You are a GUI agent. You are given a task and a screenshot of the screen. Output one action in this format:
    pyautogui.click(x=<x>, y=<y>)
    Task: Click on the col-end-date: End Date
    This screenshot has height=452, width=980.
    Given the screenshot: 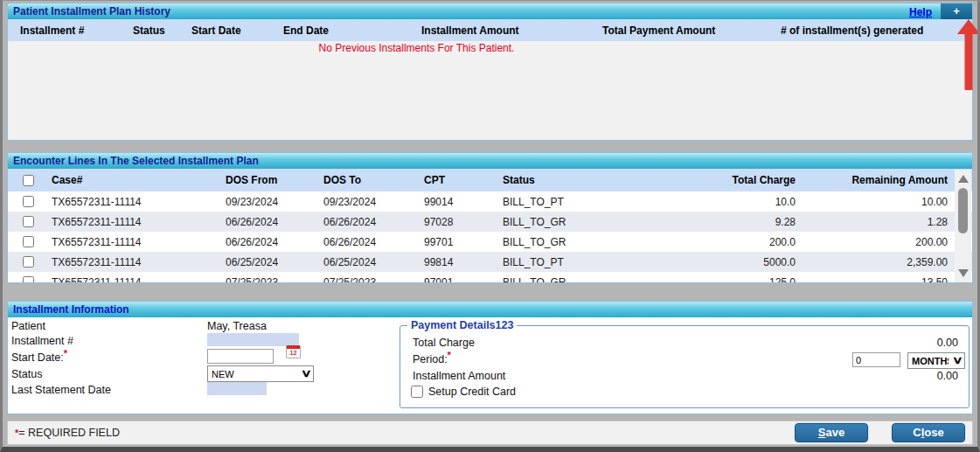 What is the action you would take?
    pyautogui.click(x=352, y=31)
    